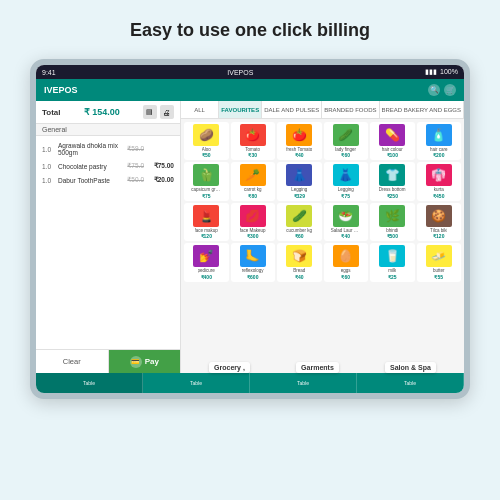 Image resolution: width=500 pixels, height=500 pixels. Describe the element at coordinates (250, 90) in the screenshot. I see `app-header: IVEPOS 🔍 🛒` at that location.